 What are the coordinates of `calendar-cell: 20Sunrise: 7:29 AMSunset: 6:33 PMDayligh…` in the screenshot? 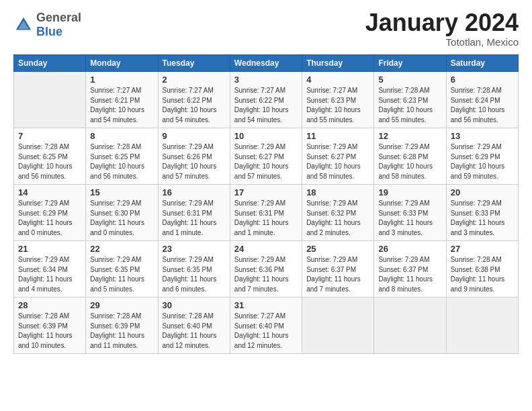 It's located at (482, 213).